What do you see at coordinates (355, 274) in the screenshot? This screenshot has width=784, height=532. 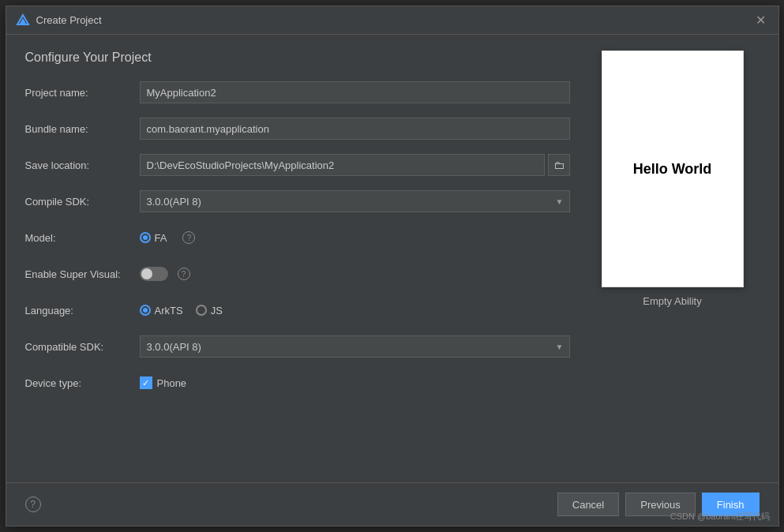 I see `super-visual-control: ?` at bounding box center [355, 274].